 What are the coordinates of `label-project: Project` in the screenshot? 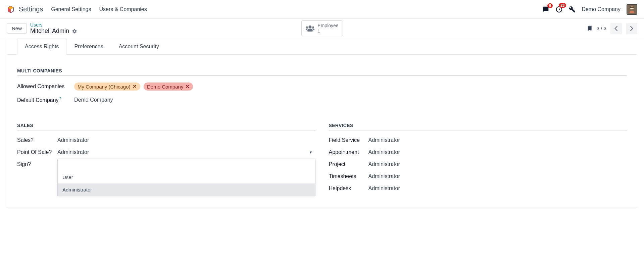 It's located at (349, 164).